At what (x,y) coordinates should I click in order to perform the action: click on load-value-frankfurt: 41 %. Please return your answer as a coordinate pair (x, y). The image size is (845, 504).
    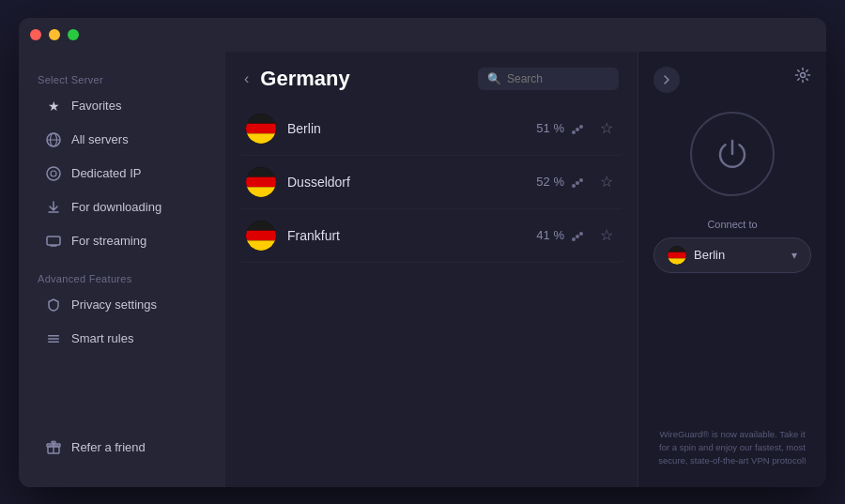
    Looking at the image, I should click on (550, 235).